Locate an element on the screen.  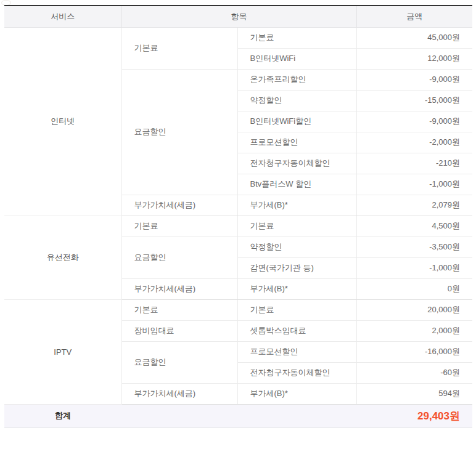
amount-cell: -2,000원 is located at coordinates (414, 142).